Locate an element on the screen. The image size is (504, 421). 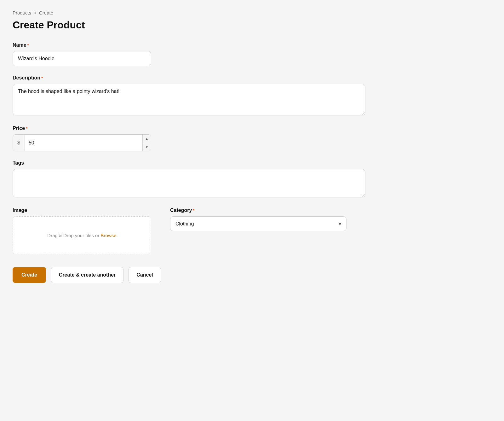
create-another-button: Create & create another is located at coordinates (88, 275).